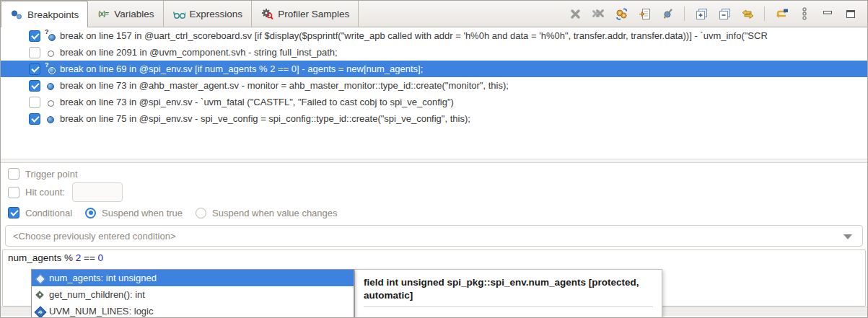  I want to click on autocomplete-label: UVM_NUM_LINES: logic, so click(101, 312).